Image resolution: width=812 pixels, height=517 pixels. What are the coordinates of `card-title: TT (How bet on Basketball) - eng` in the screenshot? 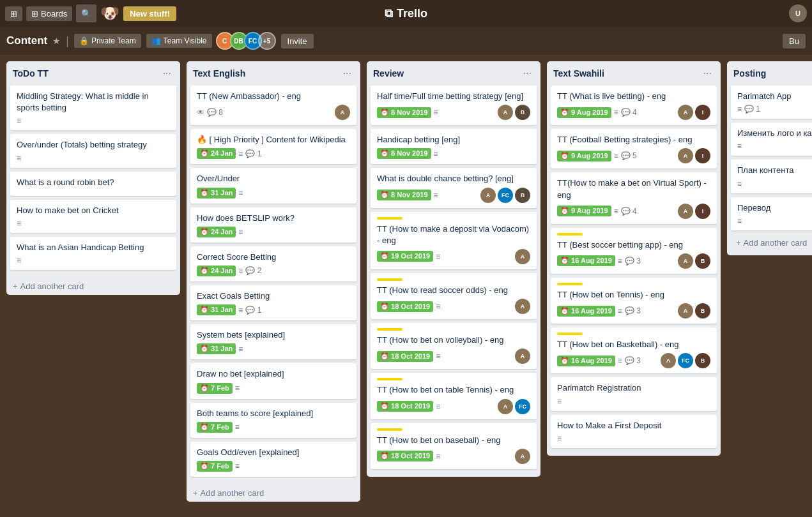 It's located at (634, 345).